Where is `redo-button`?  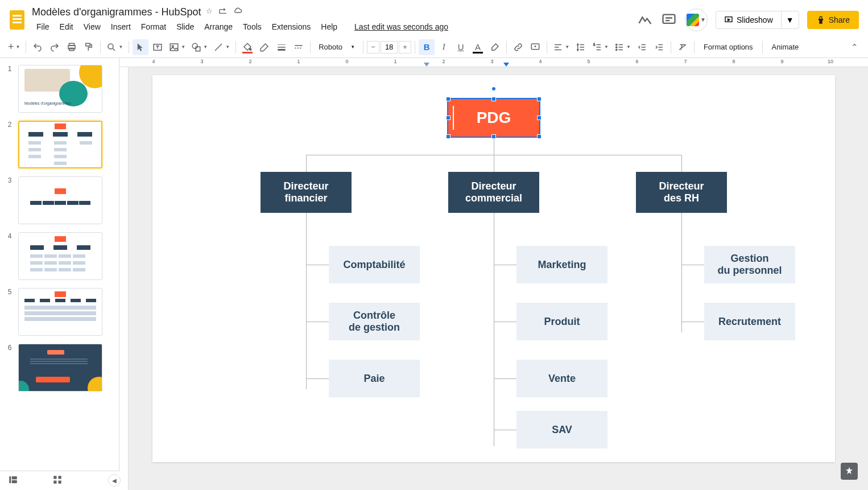
redo-button is located at coordinates (55, 47).